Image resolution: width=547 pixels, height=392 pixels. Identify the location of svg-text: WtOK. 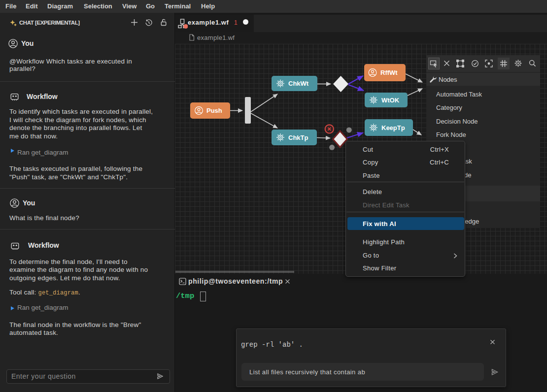
(390, 100).